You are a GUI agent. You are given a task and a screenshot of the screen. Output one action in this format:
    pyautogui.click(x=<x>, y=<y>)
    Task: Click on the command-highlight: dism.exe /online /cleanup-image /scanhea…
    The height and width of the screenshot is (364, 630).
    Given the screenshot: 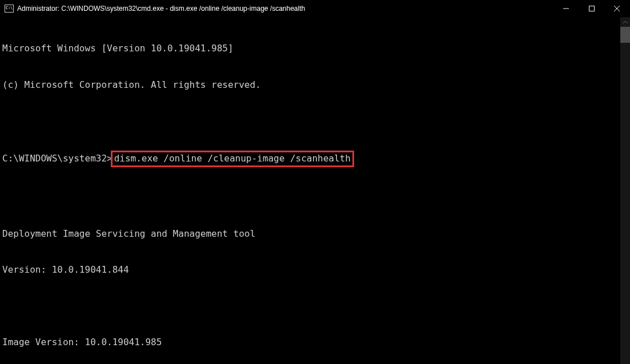 What is the action you would take?
    pyautogui.click(x=232, y=159)
    